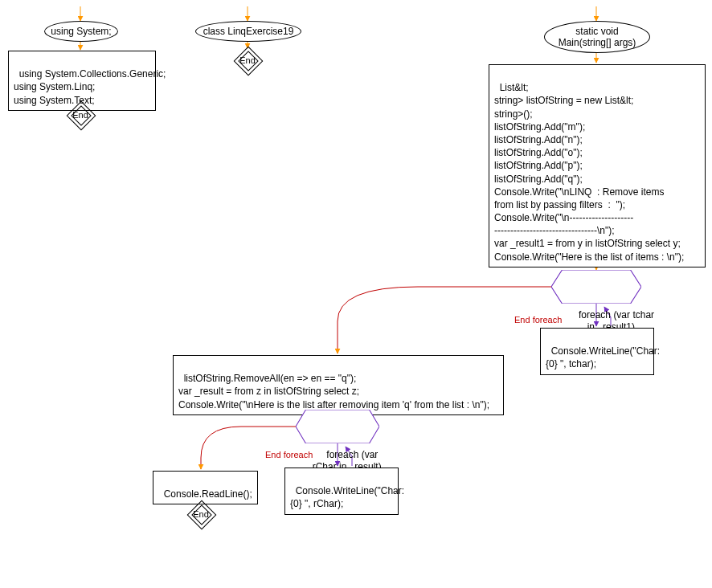  Describe the element at coordinates (81, 31) in the screenshot. I see `terminal-using-system: using System;` at that location.